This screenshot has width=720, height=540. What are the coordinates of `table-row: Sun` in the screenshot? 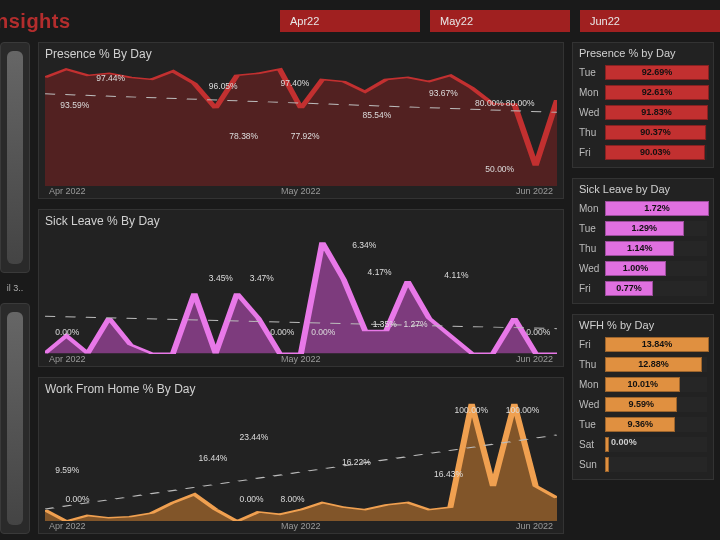 It's located at (643, 464).